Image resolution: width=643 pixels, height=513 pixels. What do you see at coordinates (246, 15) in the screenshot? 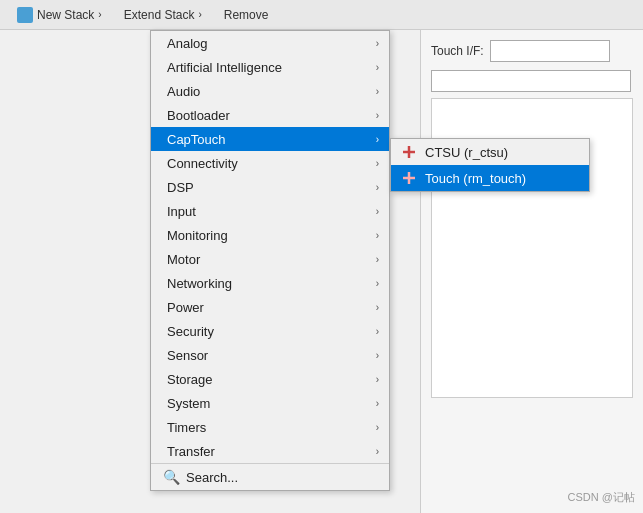
I see `remove-label: Remove` at bounding box center [246, 15].